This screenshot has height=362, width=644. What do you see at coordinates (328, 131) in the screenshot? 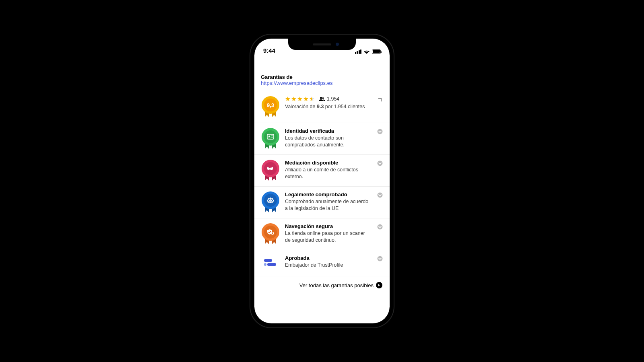
I see `identity-title: Identidad verificada` at bounding box center [328, 131].